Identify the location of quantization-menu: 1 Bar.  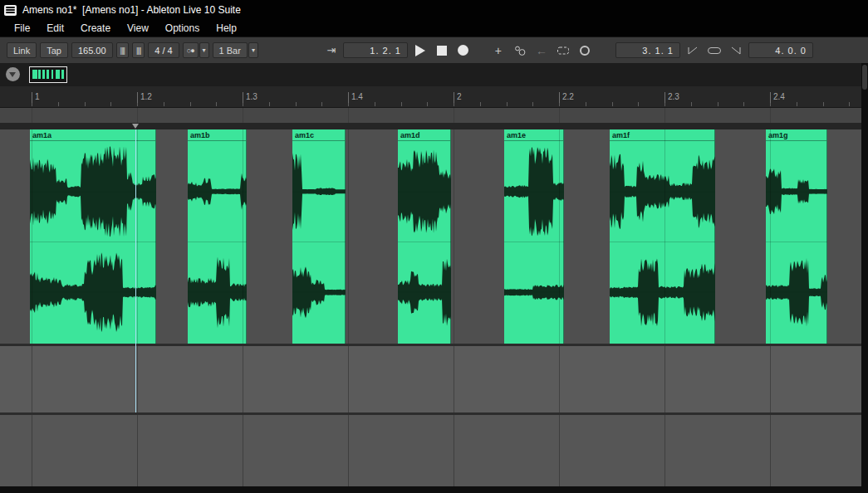
(230, 50).